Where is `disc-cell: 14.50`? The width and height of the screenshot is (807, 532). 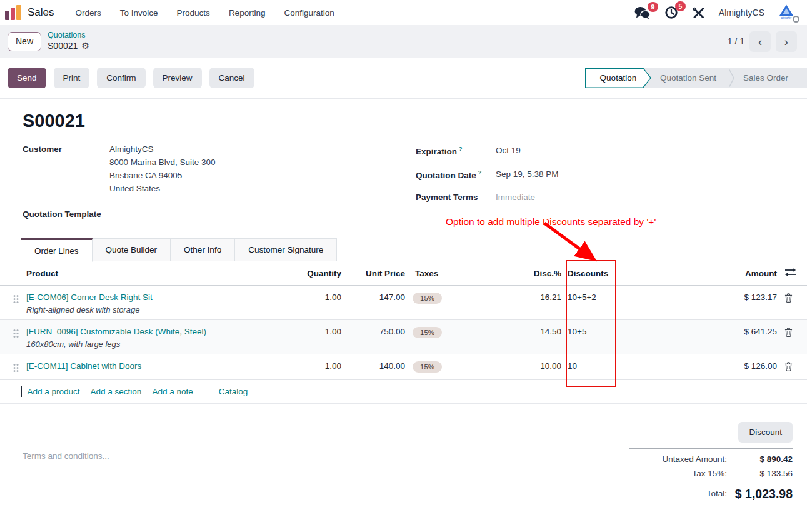 disc-cell: 14.50 is located at coordinates (527, 331).